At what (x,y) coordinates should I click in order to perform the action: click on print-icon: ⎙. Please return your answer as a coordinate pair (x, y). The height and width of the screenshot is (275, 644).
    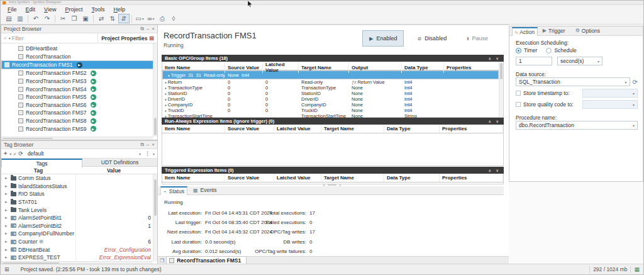
    Looking at the image, I should click on (162, 19).